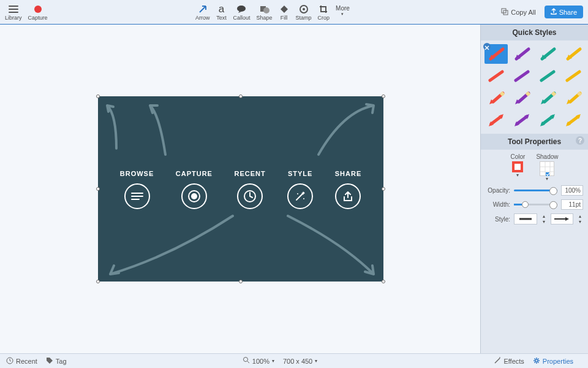 Image resolution: width=588 pixels, height=368 pixels. I want to click on line-style-select, so click(526, 219).